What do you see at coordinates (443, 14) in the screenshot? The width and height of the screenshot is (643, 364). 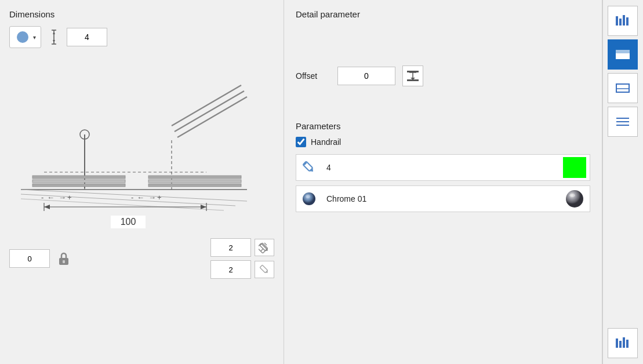 I see `detail-title: Detail parameter` at bounding box center [443, 14].